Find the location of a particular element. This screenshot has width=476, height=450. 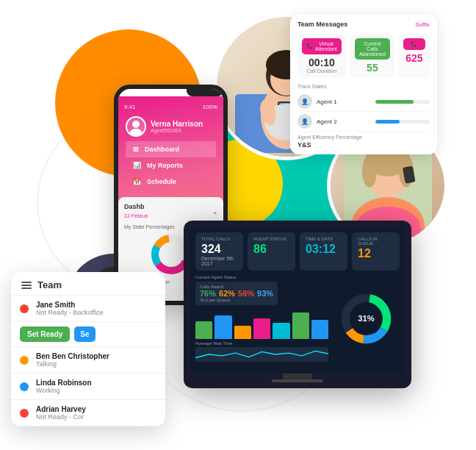

monitor-donut-section: 31% is located at coordinates (366, 318).